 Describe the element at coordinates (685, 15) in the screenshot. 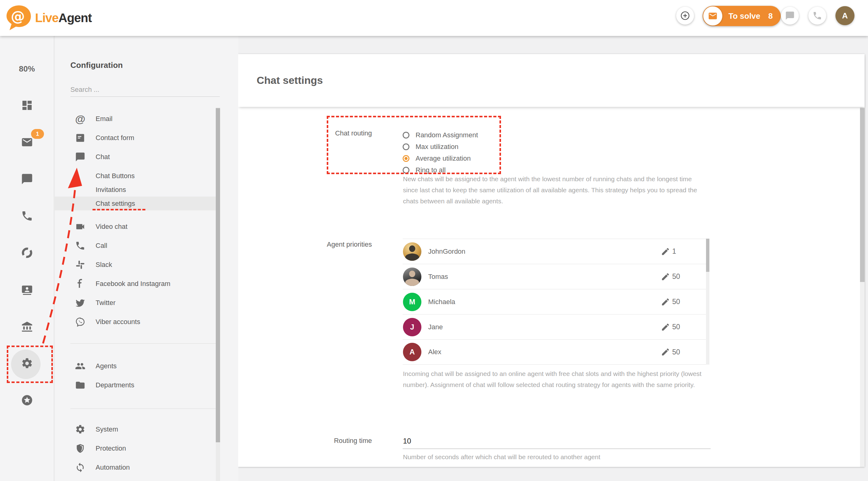

I see `add-button` at that location.